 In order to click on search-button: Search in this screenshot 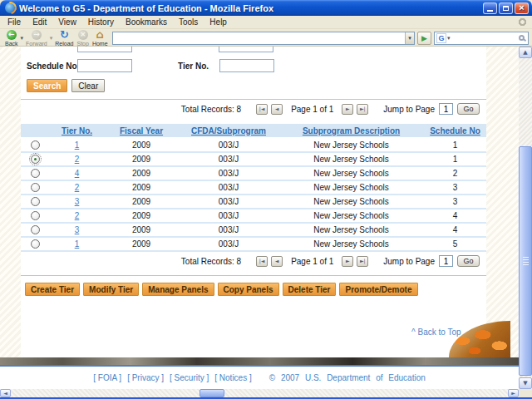, I will do `click(47, 86)`.